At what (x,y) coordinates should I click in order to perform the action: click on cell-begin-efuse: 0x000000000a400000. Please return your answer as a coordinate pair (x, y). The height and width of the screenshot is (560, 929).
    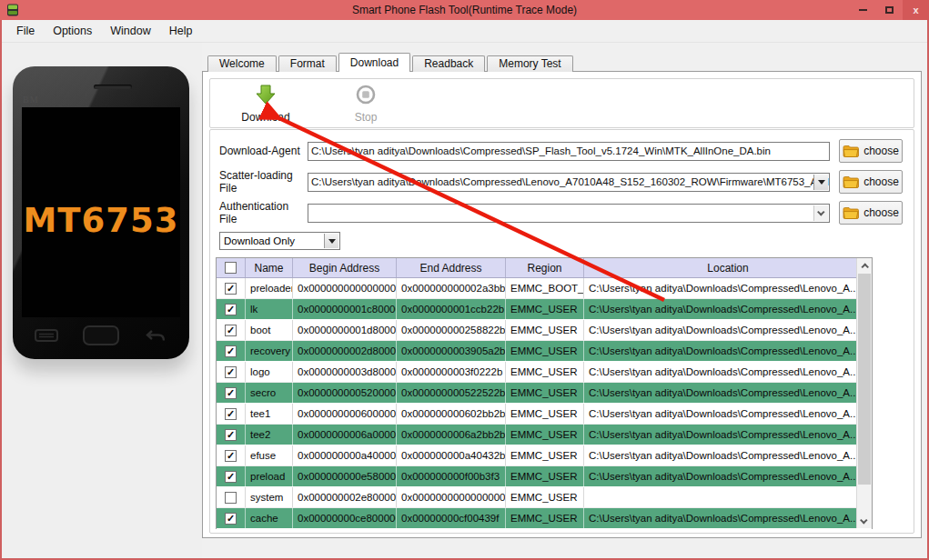
    Looking at the image, I should click on (345, 455).